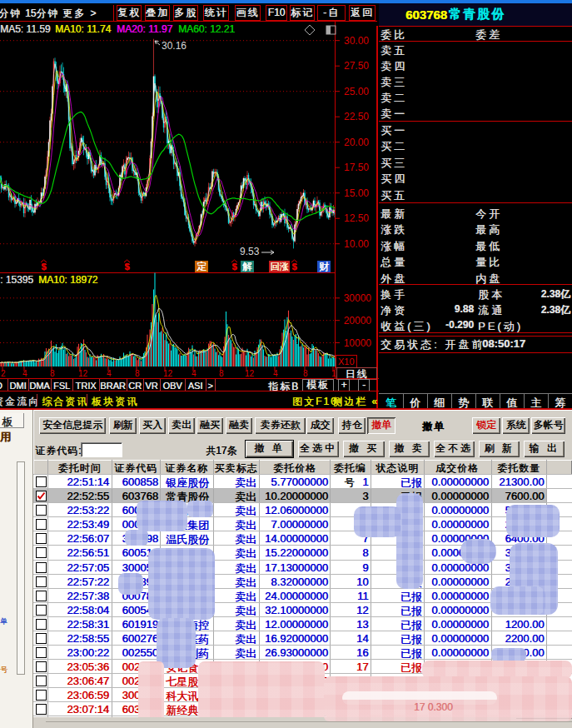 The height and width of the screenshot is (728, 572). Describe the element at coordinates (358, 298) in the screenshot. I see `svg-text: 30000` at that location.